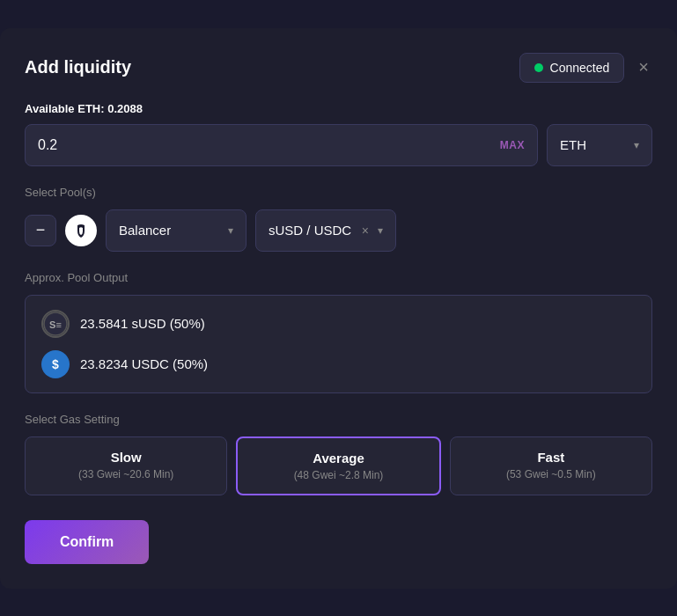  What do you see at coordinates (143, 324) in the screenshot?
I see `susd-output-value: 23.5841 sUSD (50%)` at bounding box center [143, 324].